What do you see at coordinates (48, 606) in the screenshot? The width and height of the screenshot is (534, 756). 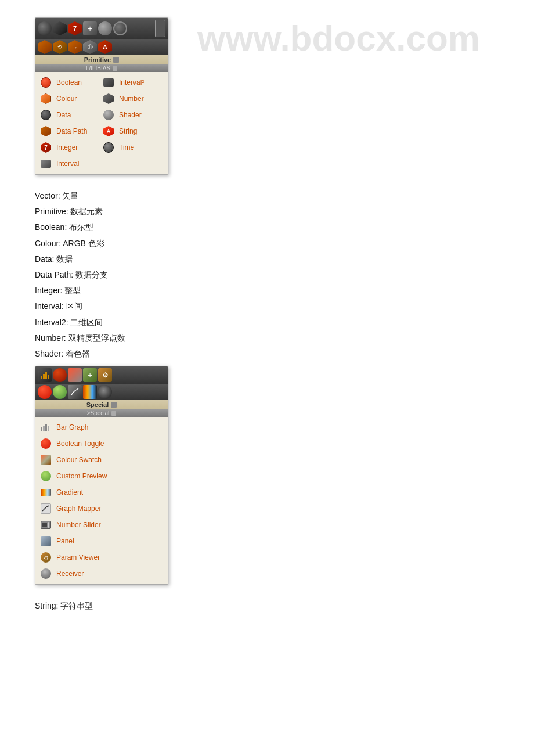 I see `desc-string-key: String:` at bounding box center [48, 606].